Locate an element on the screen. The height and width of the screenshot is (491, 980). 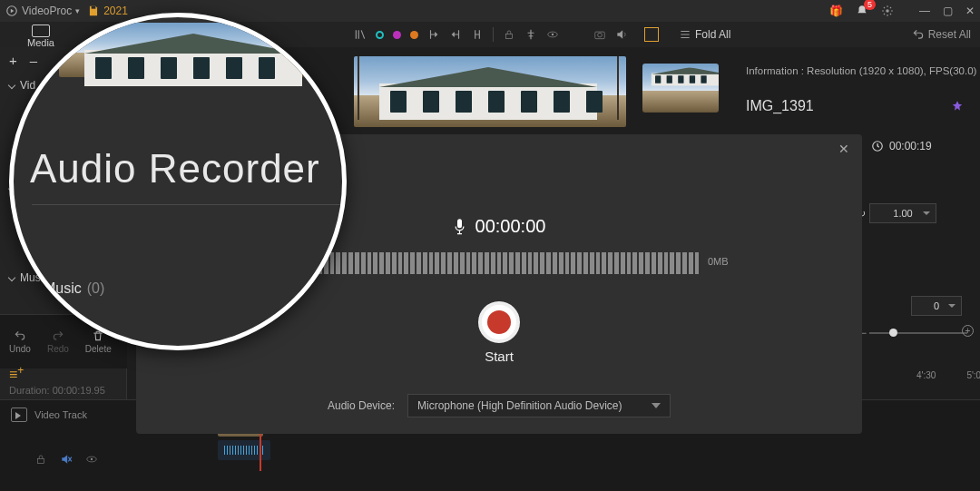
notification-bell-icon is located at coordinates (862, 11).